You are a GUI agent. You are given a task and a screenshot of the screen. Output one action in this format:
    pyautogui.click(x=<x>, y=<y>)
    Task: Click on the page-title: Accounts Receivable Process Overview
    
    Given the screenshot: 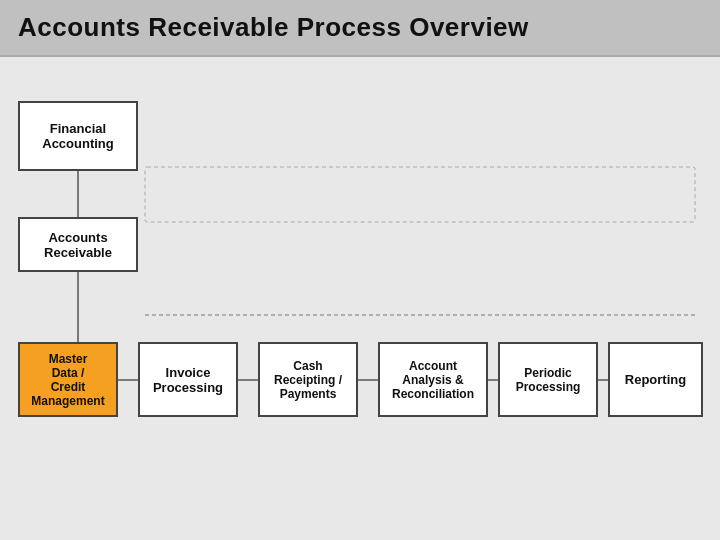 What is the action you would take?
    pyautogui.click(x=360, y=28)
    